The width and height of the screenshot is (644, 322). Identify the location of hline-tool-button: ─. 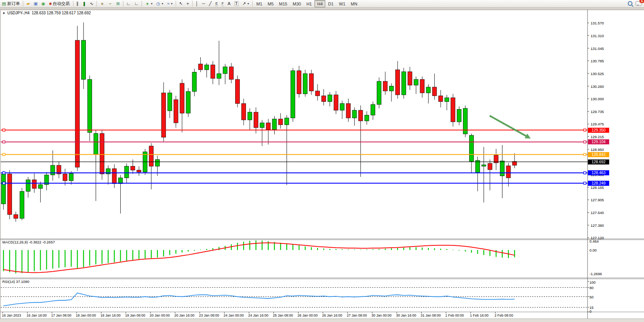
(204, 4).